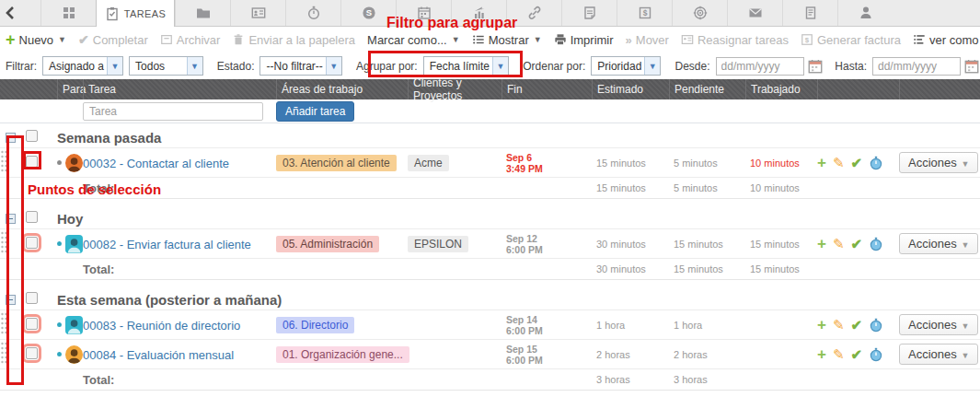  I want to click on client-tag: EPSILON, so click(438, 244).